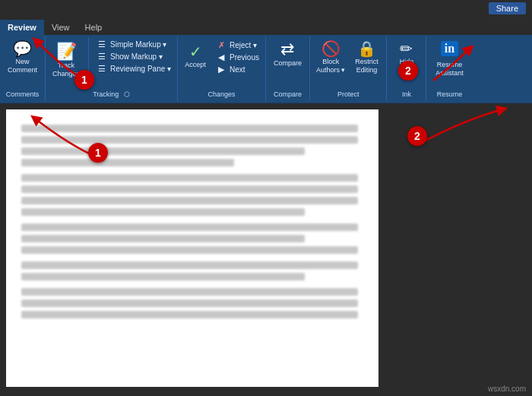  I want to click on previous-button: ◀ Previous, so click(237, 58).